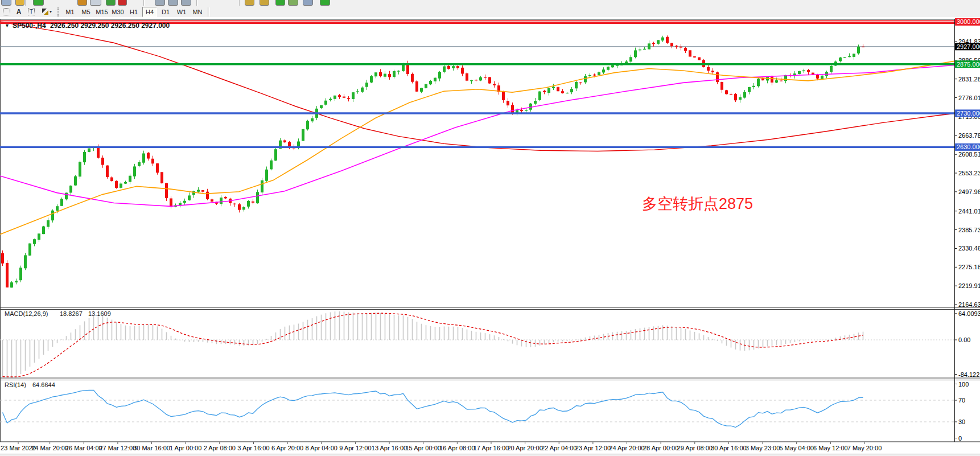 The height and width of the screenshot is (456, 980). Describe the element at coordinates (325, 3) in the screenshot. I see `plus-icon` at that location.